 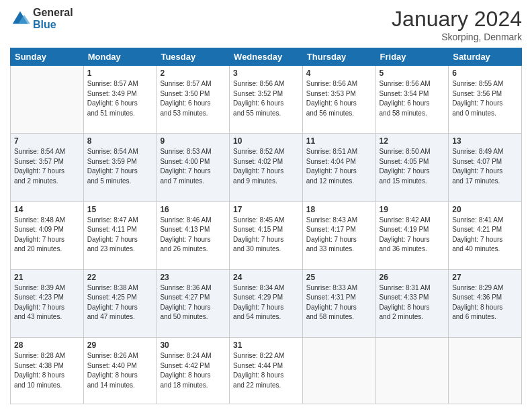 What do you see at coordinates (412, 57) in the screenshot?
I see `header-cell-friday: Friday` at bounding box center [412, 57].